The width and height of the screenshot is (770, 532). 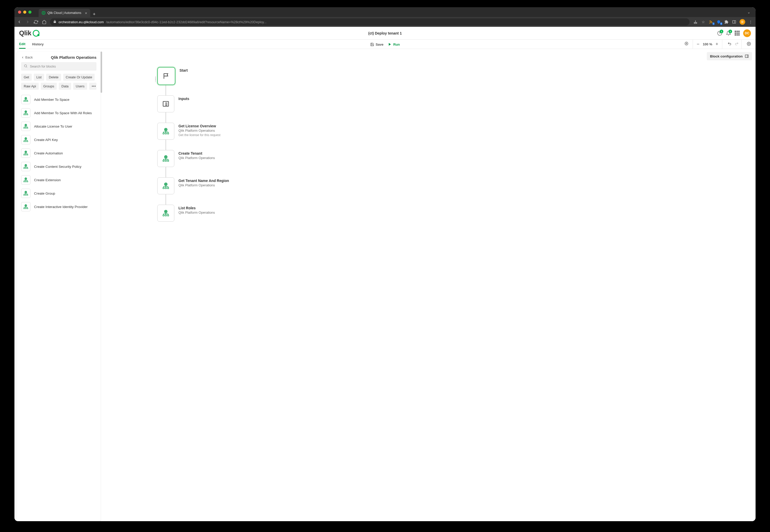 What do you see at coordinates (61, 207) in the screenshot?
I see `block-label: Create Interactive Identity Provider` at bounding box center [61, 207].